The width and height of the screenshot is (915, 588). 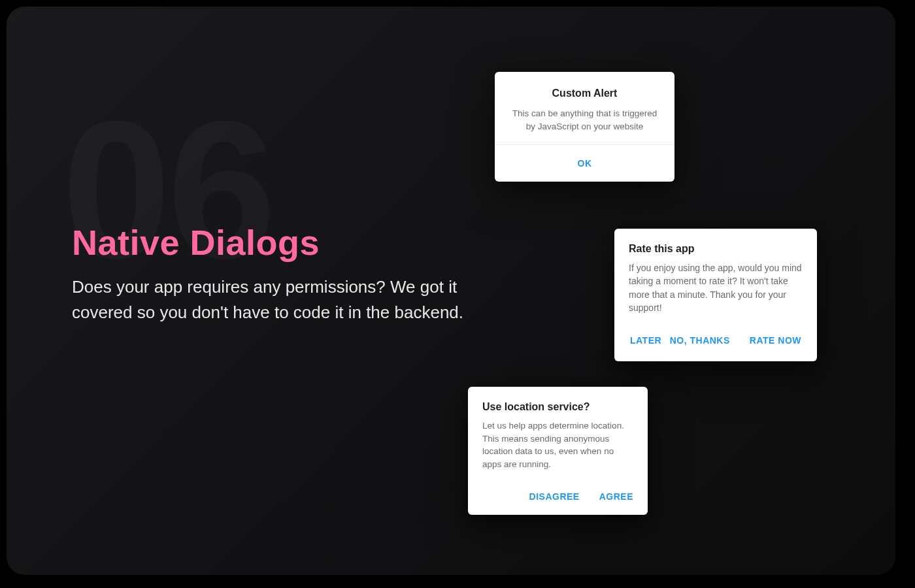 What do you see at coordinates (558, 445) in the screenshot?
I see `dialog-body: Let us help apps determine location. Thi…` at bounding box center [558, 445].